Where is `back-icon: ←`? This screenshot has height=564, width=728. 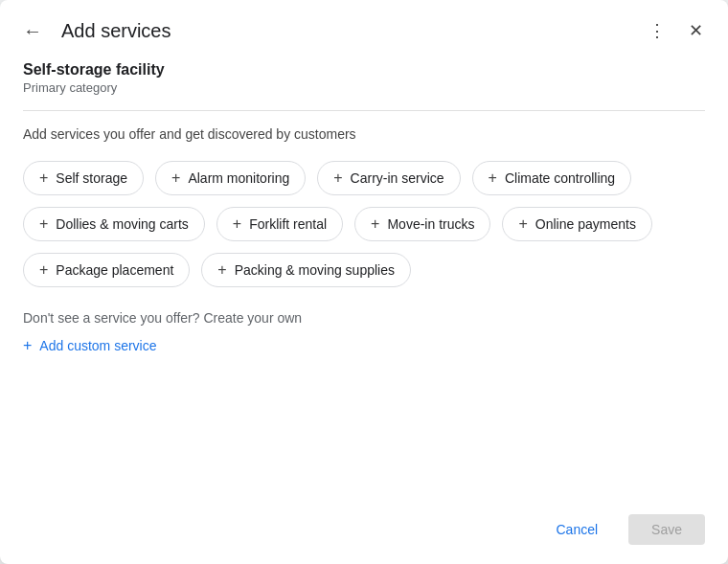 back-icon: ← is located at coordinates (33, 31).